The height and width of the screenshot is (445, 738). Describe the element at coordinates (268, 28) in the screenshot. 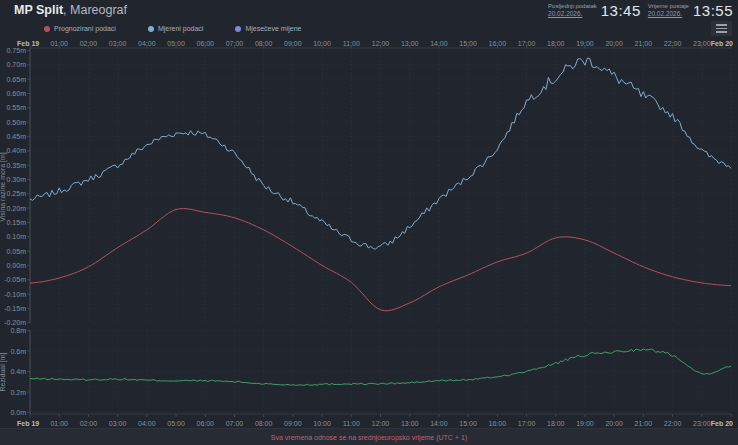

I see `legend-item-moon-phases: Mjesečeve mijene` at that location.